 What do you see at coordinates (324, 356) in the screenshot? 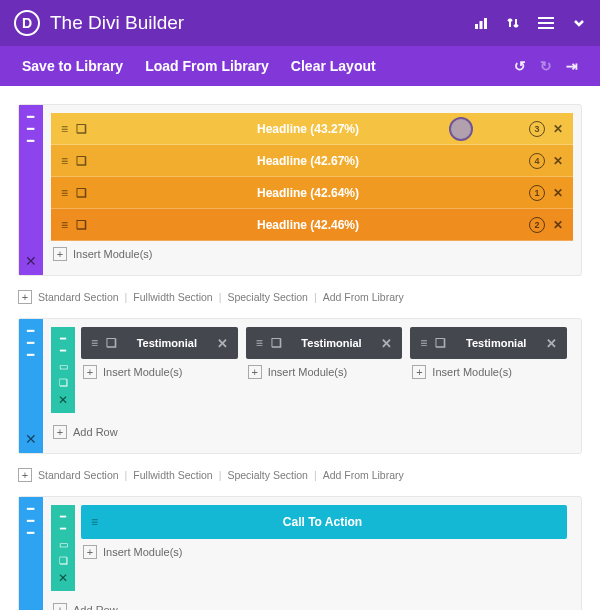
I see `columns: ≡❏ Testimonial ✕ +Insert Module(s) ≡❏ Te…` at bounding box center [324, 356].